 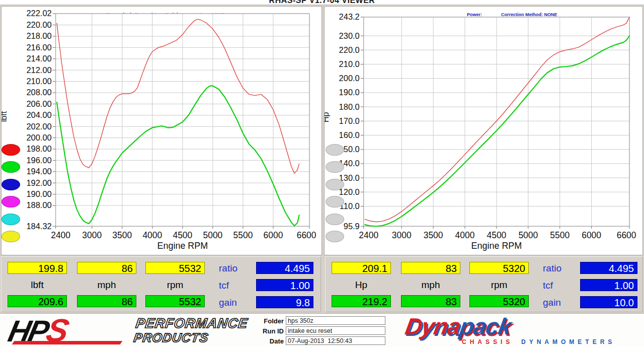 I want to click on svg-text: 3000, so click(x=92, y=235).